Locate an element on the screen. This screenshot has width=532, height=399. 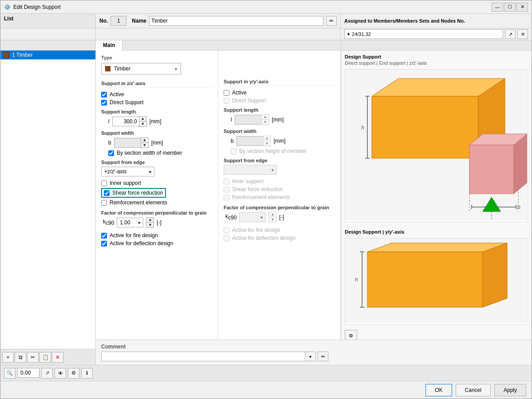
yy-active-fire-checkbox is located at coordinates (226, 231).